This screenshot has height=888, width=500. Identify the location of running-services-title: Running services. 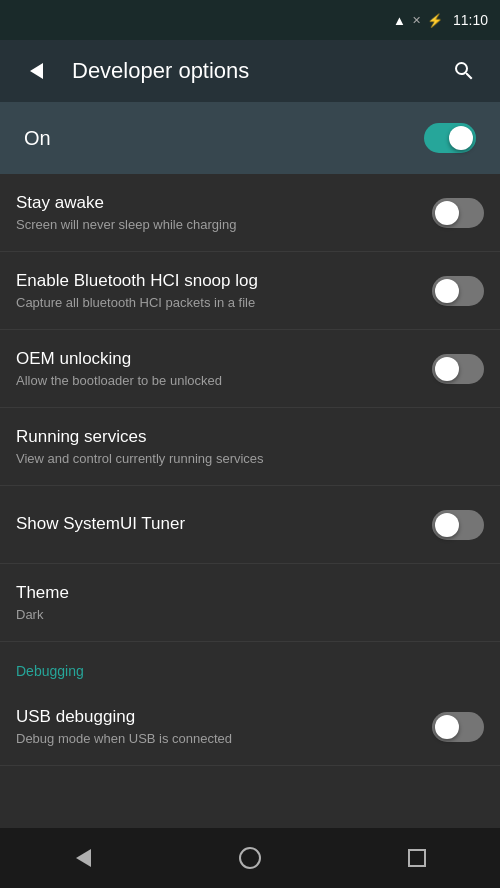
(242, 437).